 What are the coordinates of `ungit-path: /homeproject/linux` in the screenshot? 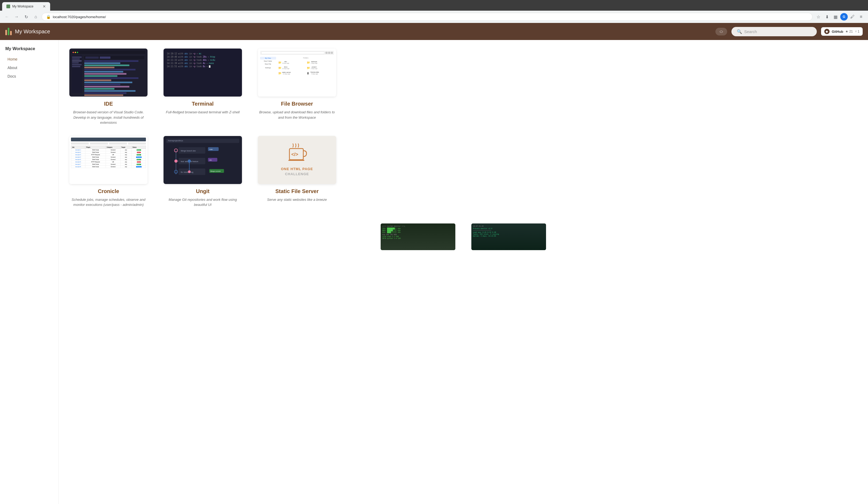 It's located at (203, 141).